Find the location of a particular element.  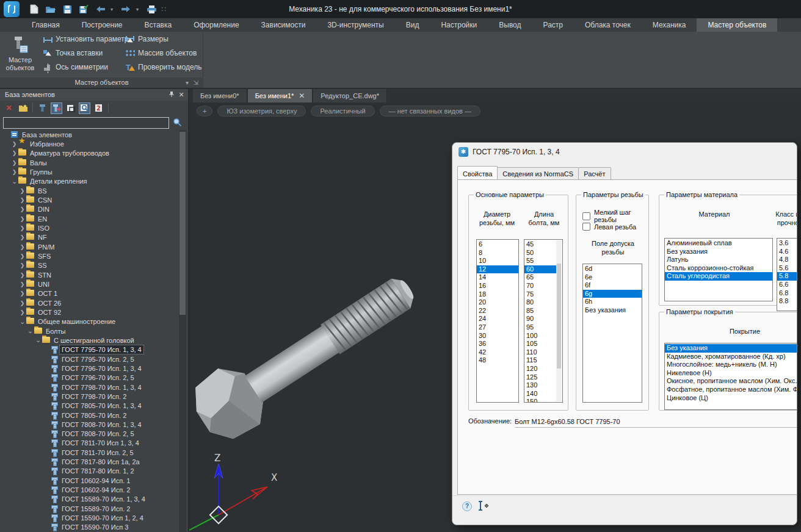

list-option: 10 is located at coordinates (498, 261).